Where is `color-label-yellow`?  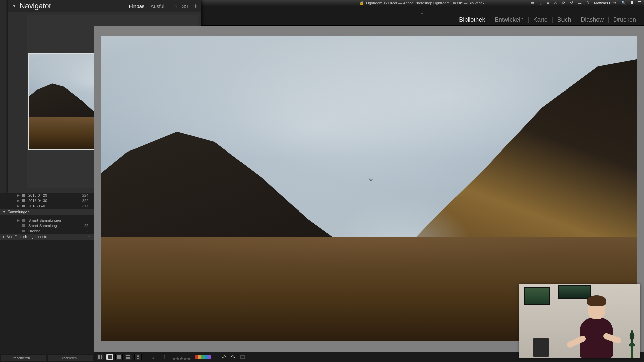
color-label-yellow is located at coordinates (200, 357).